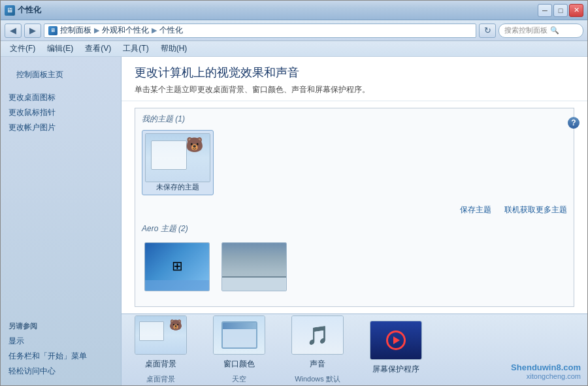  I want to click on watermark-site: Shenduwin8.com, so click(546, 367).